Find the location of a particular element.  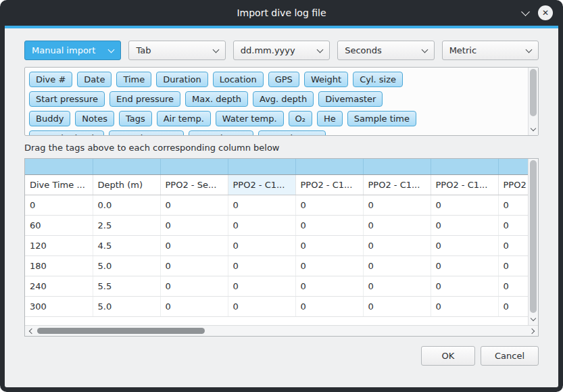

duration-format-select: Seconds is located at coordinates (385, 50).